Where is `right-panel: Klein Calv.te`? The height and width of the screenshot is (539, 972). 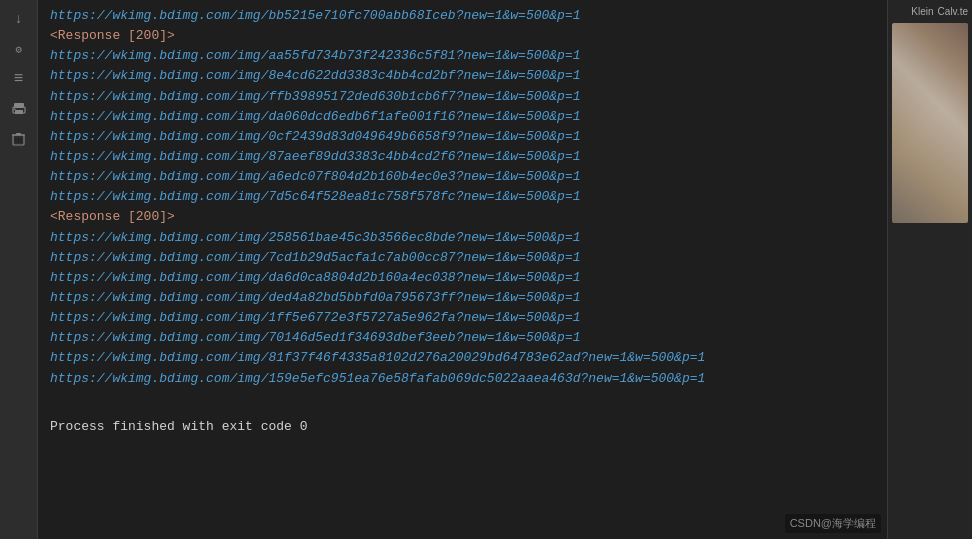
right-panel: Klein Calv.te is located at coordinates (930, 270).